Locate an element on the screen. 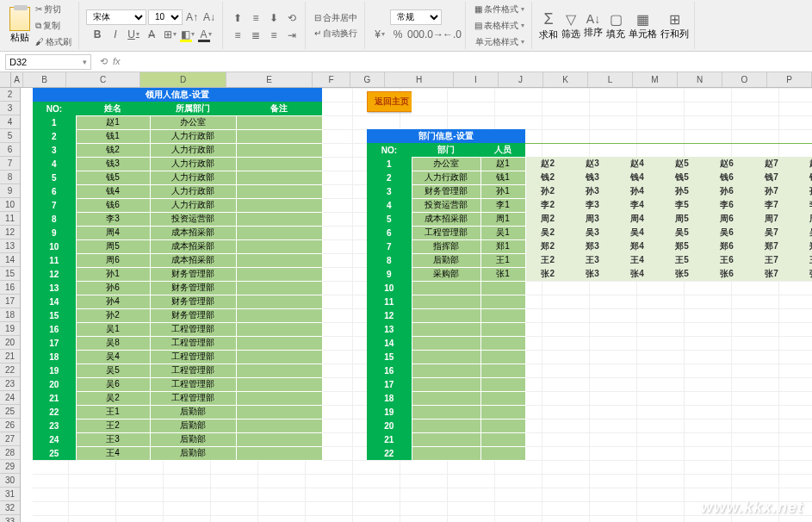 The height and width of the screenshot is (522, 812). bold-button: B is located at coordinates (97, 34).